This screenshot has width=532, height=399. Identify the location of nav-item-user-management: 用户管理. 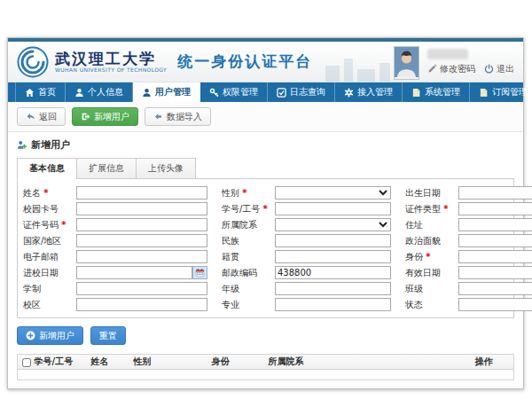
(167, 92).